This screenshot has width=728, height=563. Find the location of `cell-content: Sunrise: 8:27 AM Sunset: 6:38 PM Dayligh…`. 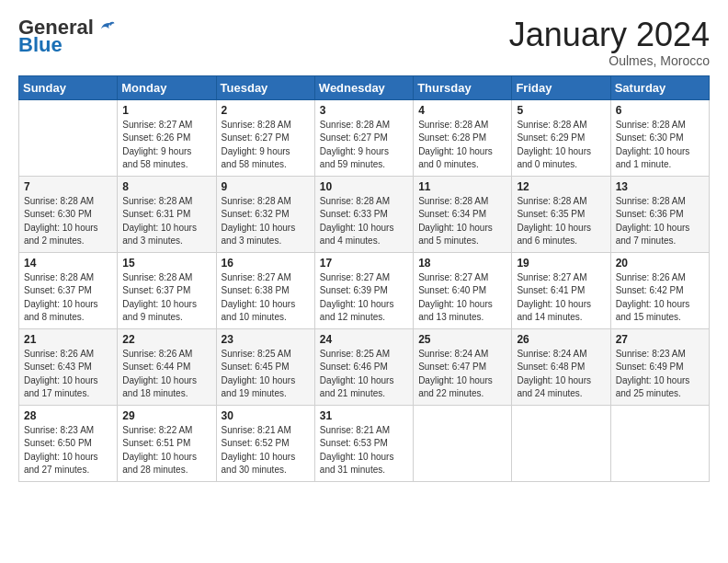

cell-content: Sunrise: 8:27 AM Sunset: 6:38 PM Dayligh… is located at coordinates (266, 298).